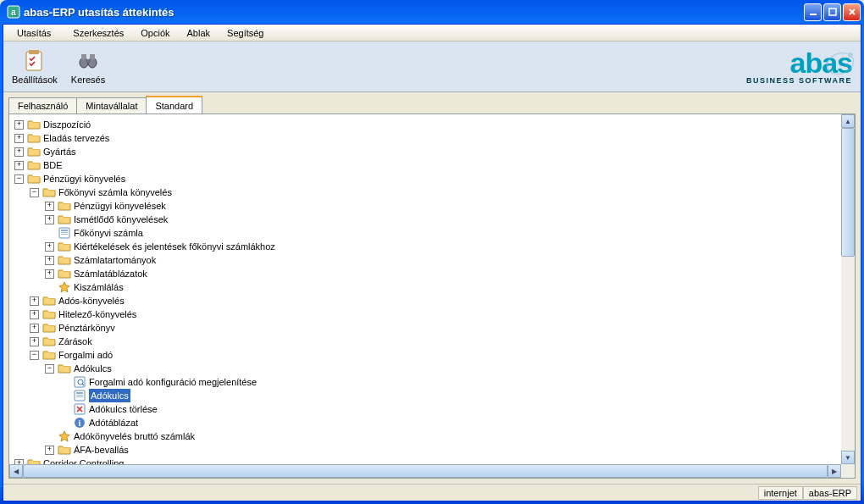  I want to click on tree-row: Adókulcs, so click(449, 396).